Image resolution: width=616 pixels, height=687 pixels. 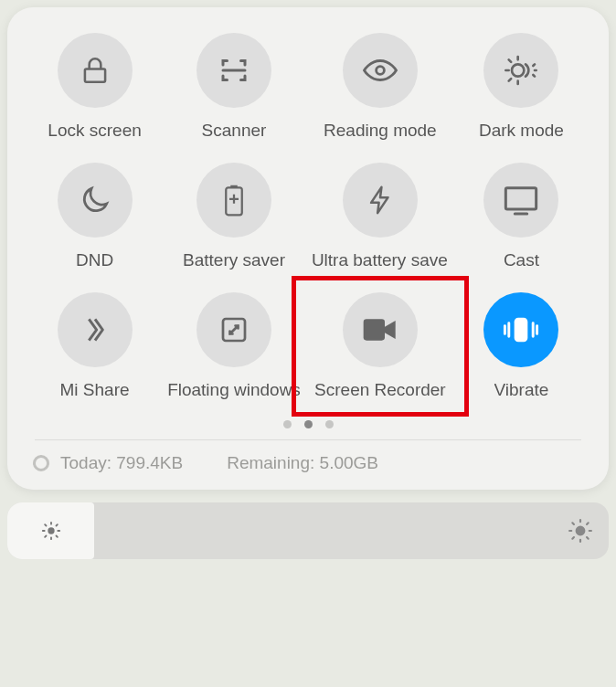 I want to click on tile-label: Vibrate, so click(x=522, y=390).